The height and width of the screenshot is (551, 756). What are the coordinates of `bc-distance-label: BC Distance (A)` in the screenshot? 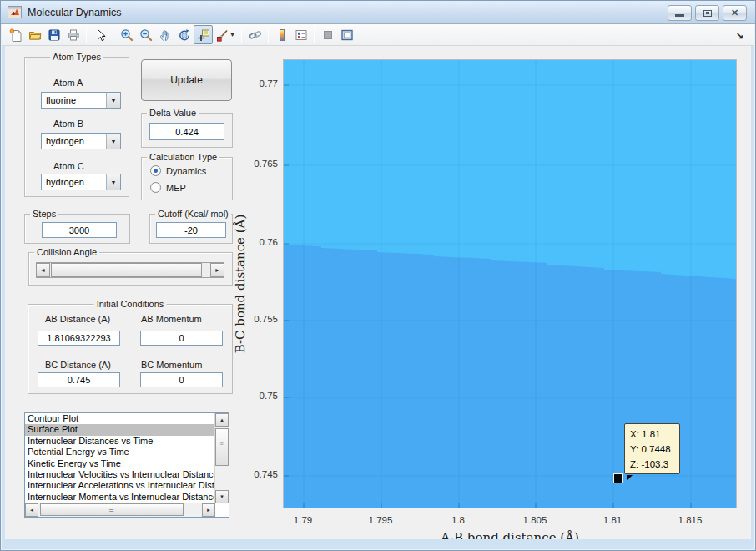 It's located at (78, 365).